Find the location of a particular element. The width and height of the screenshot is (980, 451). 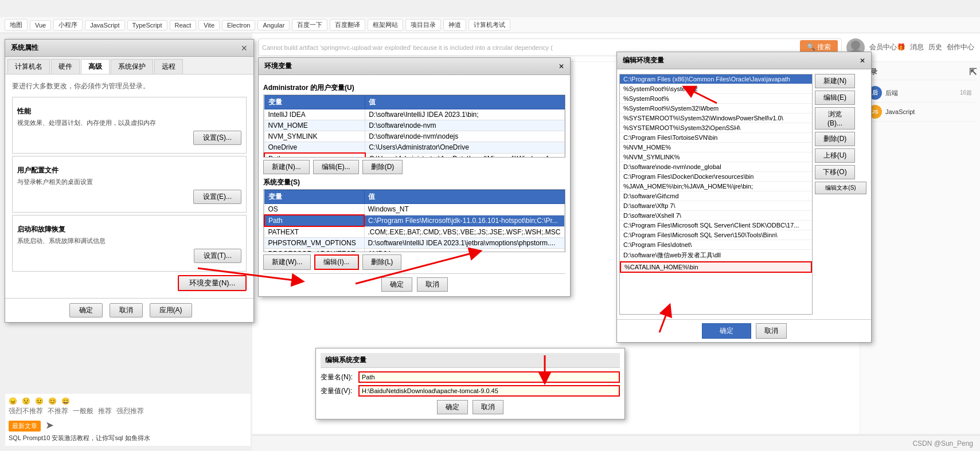

bookmark-item: Vue is located at coordinates (40, 25).